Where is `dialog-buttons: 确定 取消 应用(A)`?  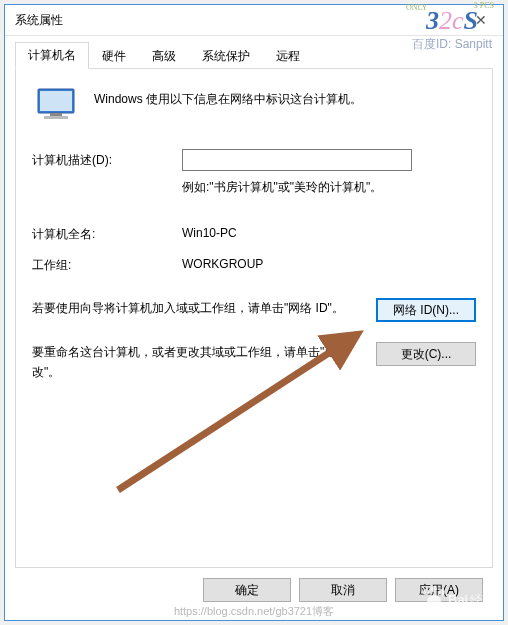 dialog-buttons: 确定 取消 应用(A) is located at coordinates (254, 590).